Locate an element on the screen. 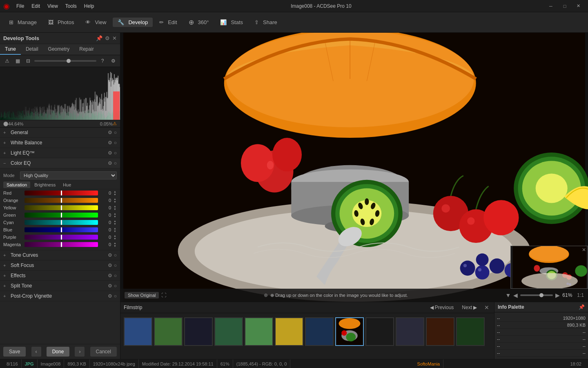  settings-icon: ⚙ is located at coordinates (107, 38).